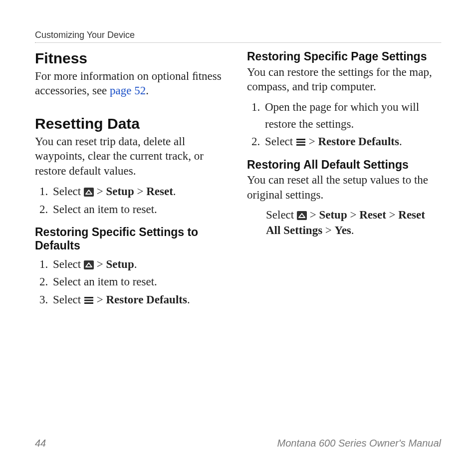 This screenshot has height=476, width=476. What do you see at coordinates (132, 282) in the screenshot?
I see `steps-restore-specific: Select > Setup. Select an item to reset.…` at bounding box center [132, 282].